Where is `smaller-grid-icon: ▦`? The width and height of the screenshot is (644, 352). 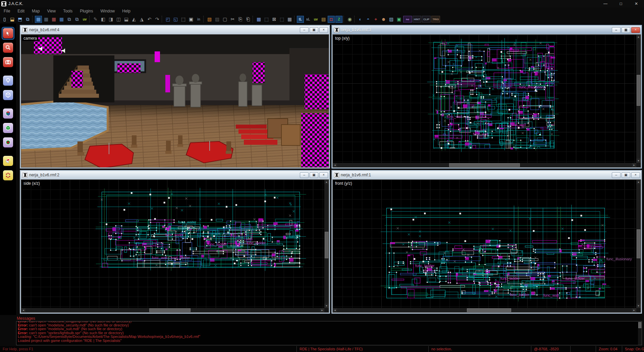
smaller-grid-icon: ▦ is located at coordinates (54, 19).